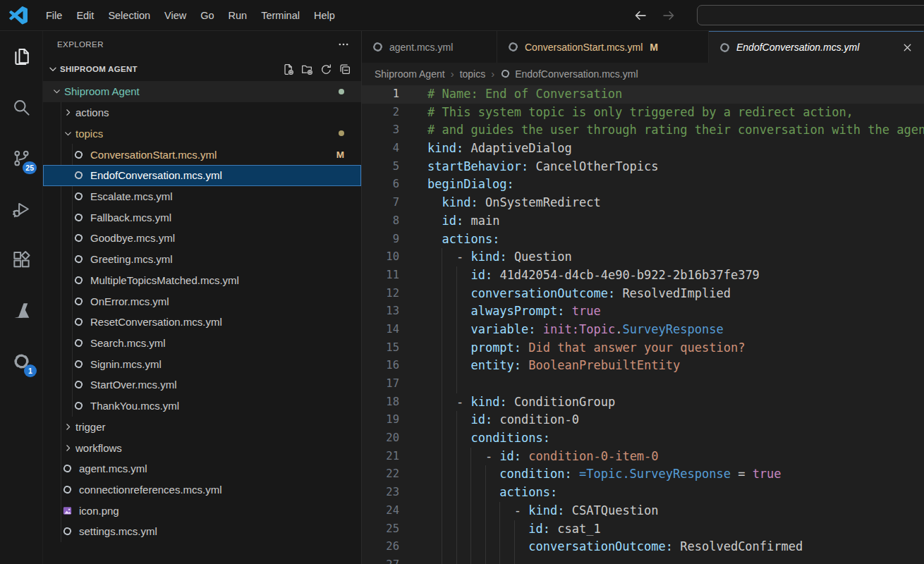 This screenshot has height=564, width=924. What do you see at coordinates (68, 113) in the screenshot?
I see `chevron-right-icon` at bounding box center [68, 113].